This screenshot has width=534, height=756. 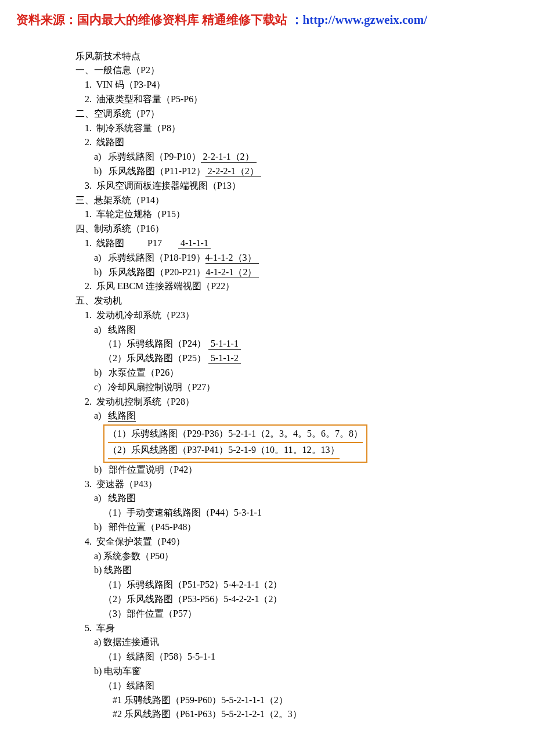 I want to click on reference-link: 线路图, so click(x=122, y=416).